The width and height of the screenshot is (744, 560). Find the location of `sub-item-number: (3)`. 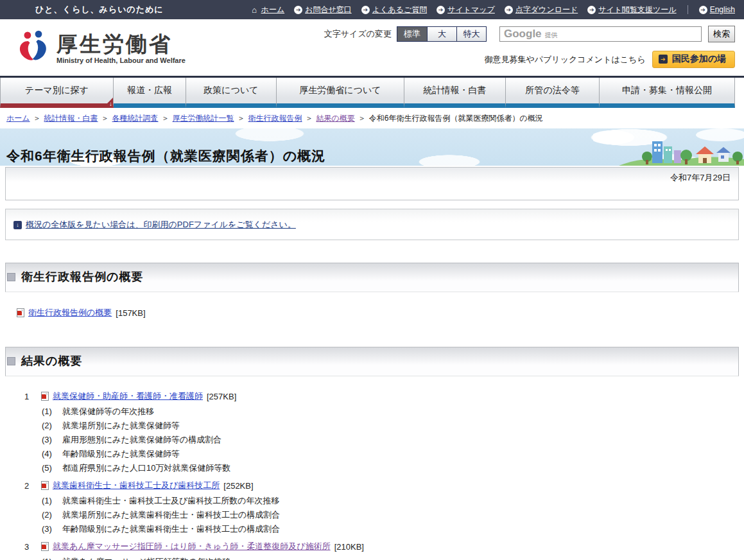

sub-item-number: (3) is located at coordinates (52, 529).